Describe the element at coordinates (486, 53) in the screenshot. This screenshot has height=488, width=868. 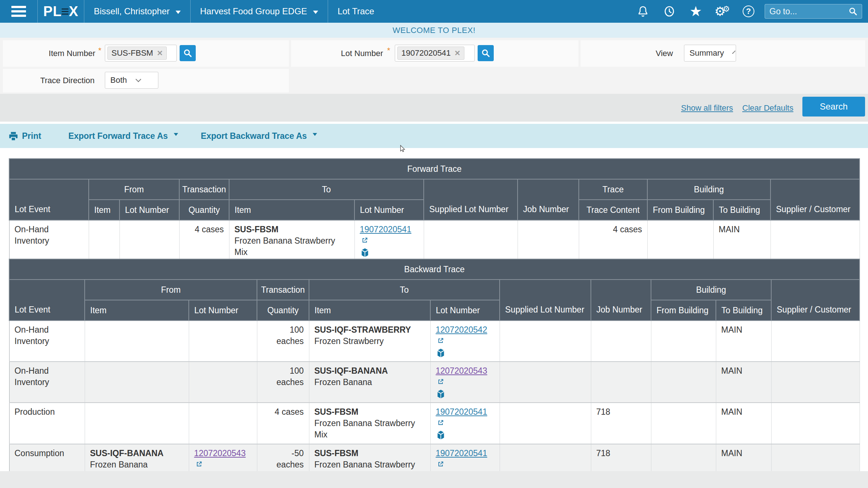
I see `lot-number-search-button` at that location.